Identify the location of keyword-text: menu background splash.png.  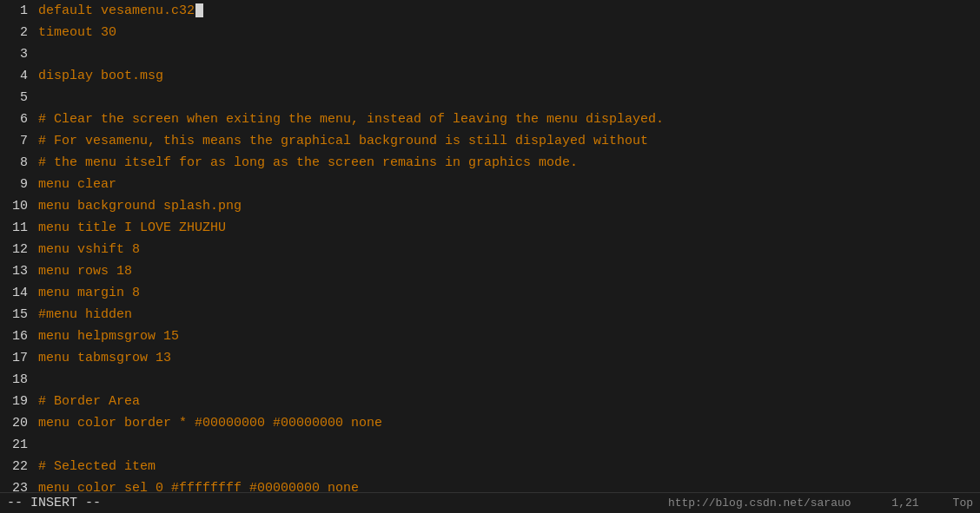
(140, 207).